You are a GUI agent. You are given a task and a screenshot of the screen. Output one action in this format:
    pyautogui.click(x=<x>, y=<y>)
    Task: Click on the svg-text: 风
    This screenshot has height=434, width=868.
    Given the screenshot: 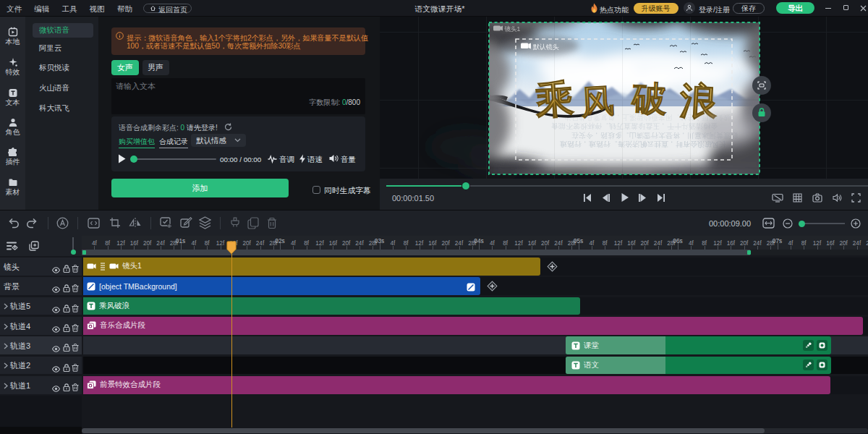 What is the action you would take?
    pyautogui.click(x=597, y=101)
    